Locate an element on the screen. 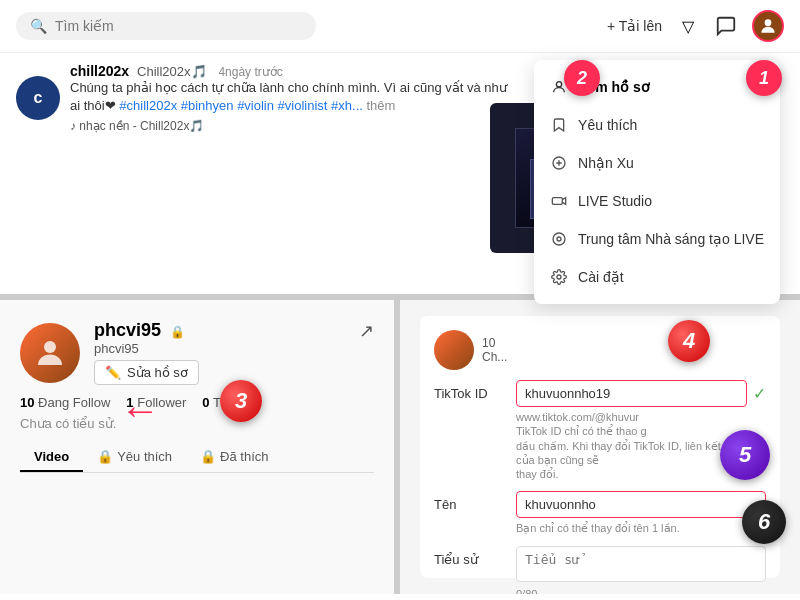 The width and height of the screenshot is (800, 600). bio-row: Tiểu sử 0/80 is located at coordinates (600, 570).